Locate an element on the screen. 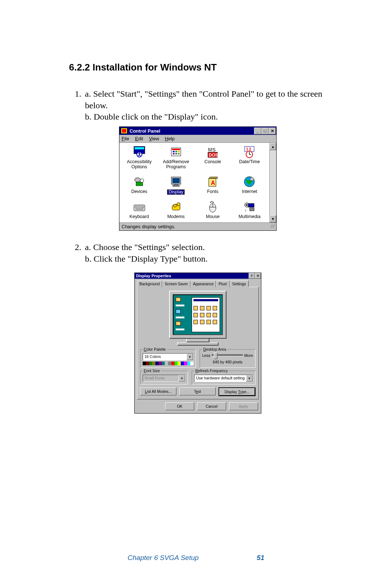 This screenshot has height=588, width=392. menu-view: View is located at coordinates (154, 139).